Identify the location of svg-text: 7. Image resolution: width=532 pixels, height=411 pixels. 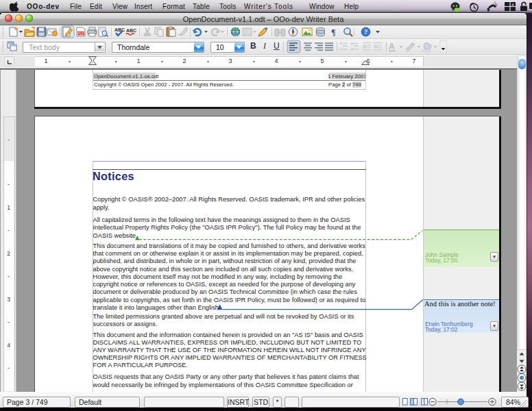
(414, 61).